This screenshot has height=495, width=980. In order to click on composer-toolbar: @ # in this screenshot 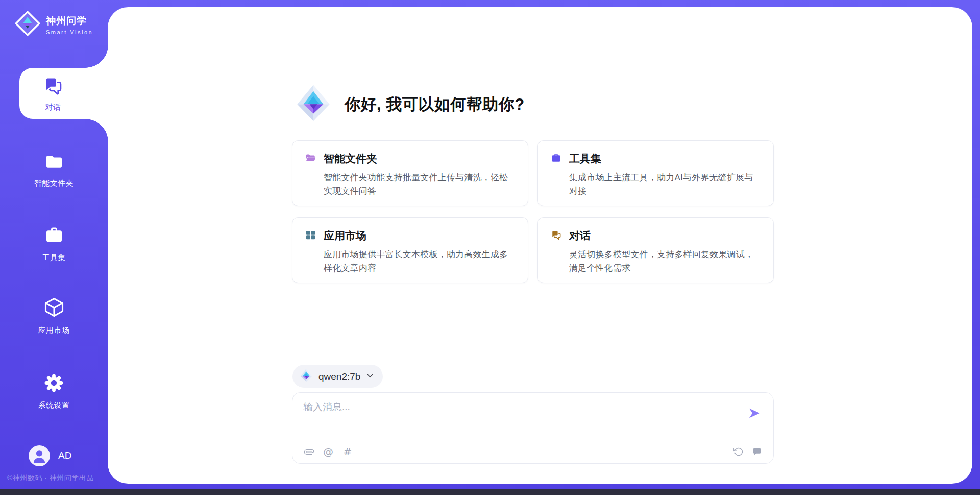, I will do `click(533, 452)`.